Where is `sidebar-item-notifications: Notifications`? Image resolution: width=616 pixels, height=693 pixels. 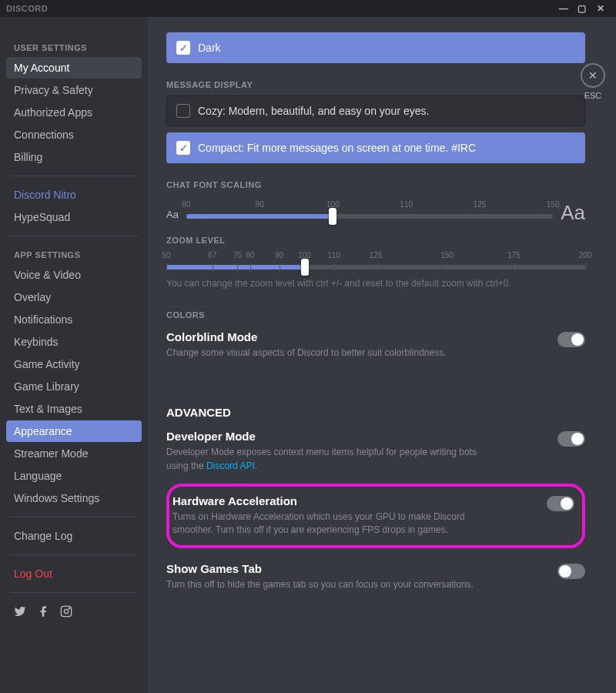
sidebar-item-notifications: Notifications is located at coordinates (74, 320).